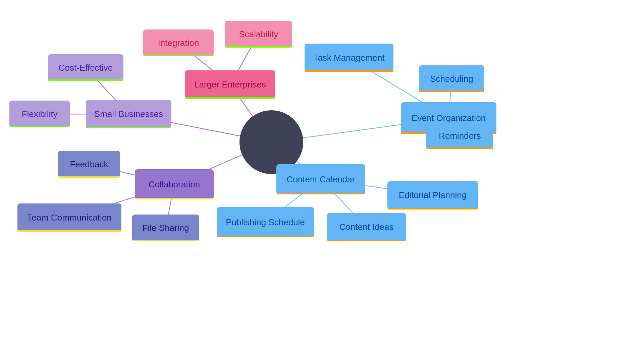 This screenshot has width=644, height=362. I want to click on publishing-schedule-node: Publishing Schedule, so click(265, 222).